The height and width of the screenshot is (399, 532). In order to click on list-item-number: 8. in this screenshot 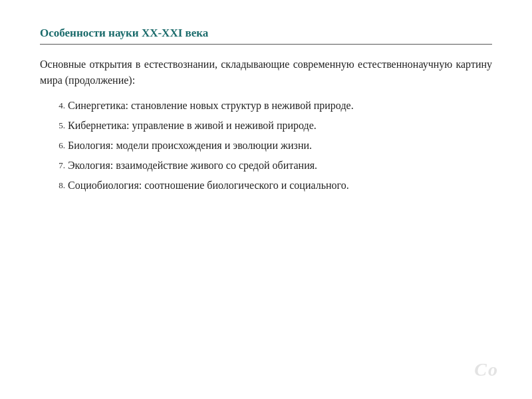, I will do `click(56, 185)`.